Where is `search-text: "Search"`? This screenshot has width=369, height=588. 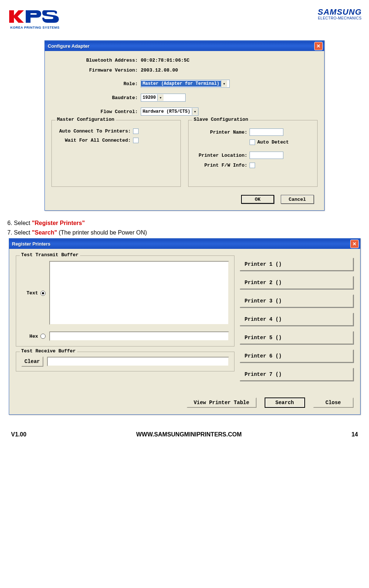
search-text: "Search" is located at coordinates (45, 233).